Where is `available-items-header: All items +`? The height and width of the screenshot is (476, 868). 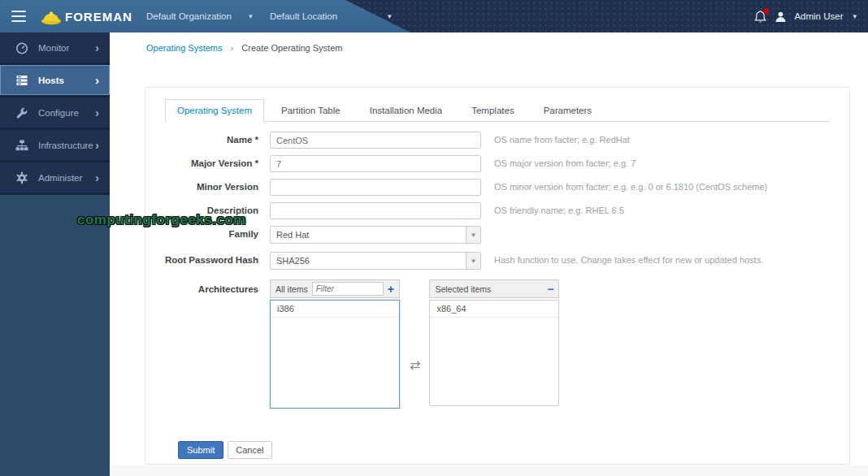
available-items-header: All items + is located at coordinates (335, 289).